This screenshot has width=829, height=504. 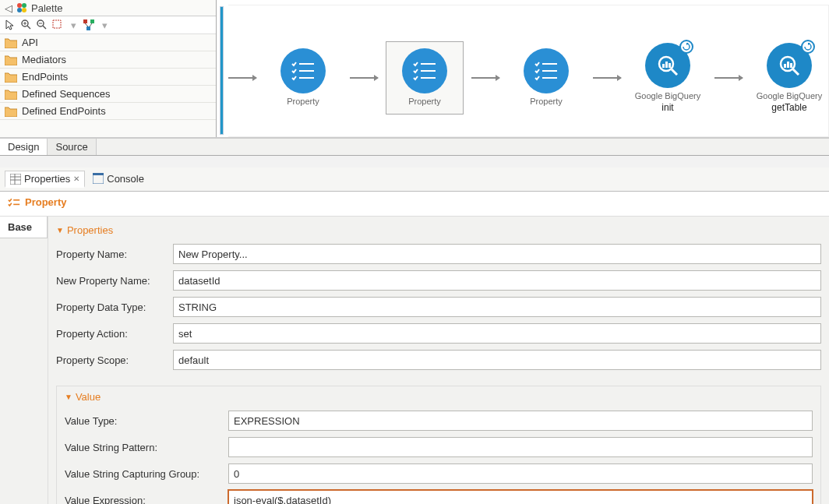 What do you see at coordinates (146, 500) in the screenshot?
I see `label-value-expression: Value Expression:` at bounding box center [146, 500].